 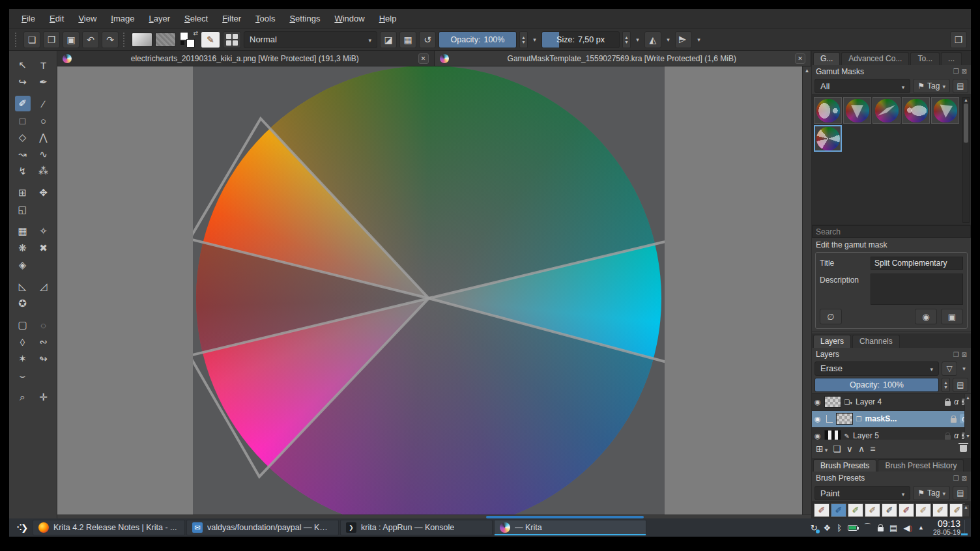 What do you see at coordinates (196, 18) in the screenshot?
I see `menu-select: Select` at bounding box center [196, 18].